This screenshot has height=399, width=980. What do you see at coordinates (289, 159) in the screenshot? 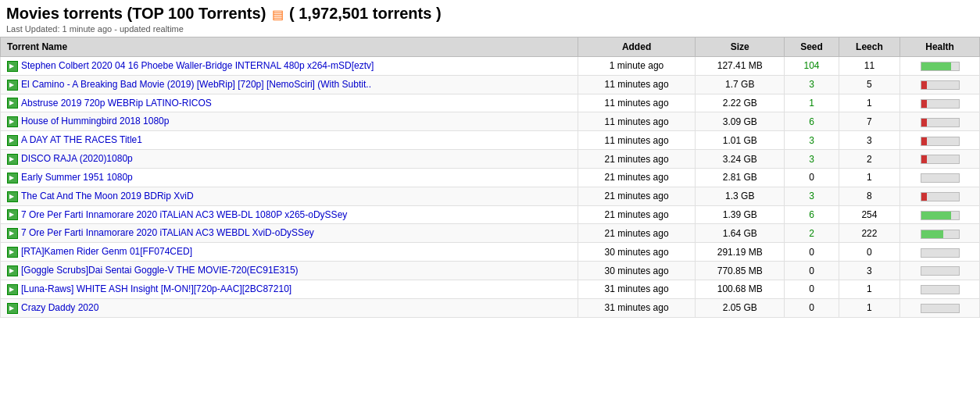
I see `cell-name: DISCO RAJA (2020)1080p` at bounding box center [289, 159].